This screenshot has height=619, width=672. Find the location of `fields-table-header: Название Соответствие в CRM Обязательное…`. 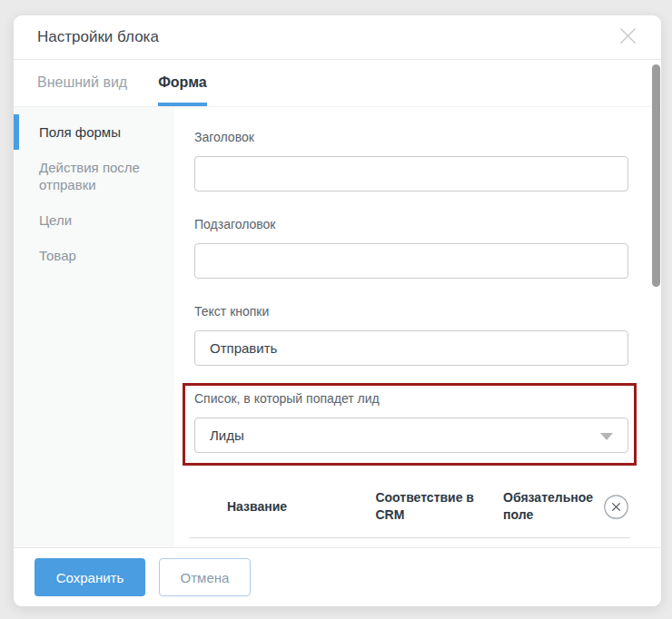

fields-table-header: Название Соответствие в CRM Обязательное… is located at coordinates (411, 506).